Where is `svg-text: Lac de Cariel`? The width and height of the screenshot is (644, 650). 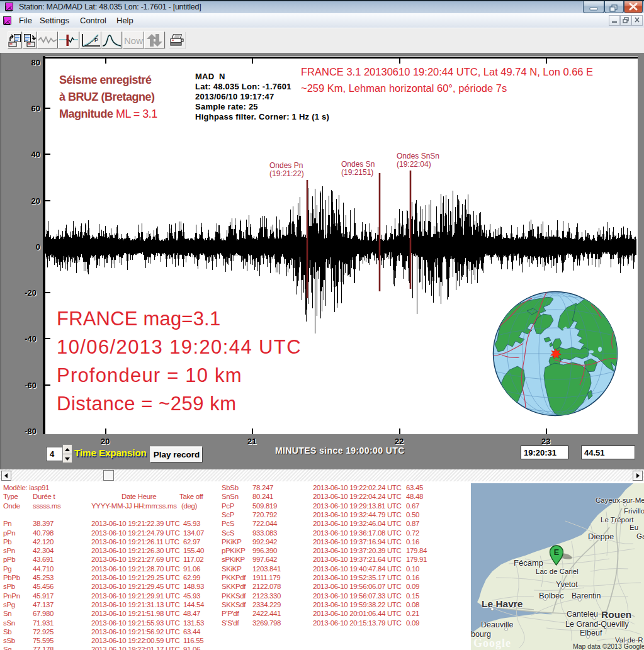
svg-text: Lac de Cariel is located at coordinates (557, 571).